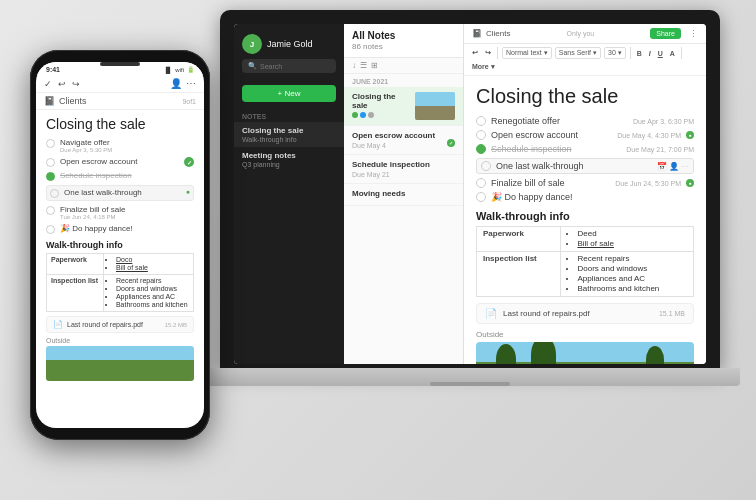 The width and height of the screenshot is (756, 500). Describe the element at coordinates (120, 84) in the screenshot. I see `phone-toolbar: ✓ ↩ ↪ 👤 ⋯` at that location.